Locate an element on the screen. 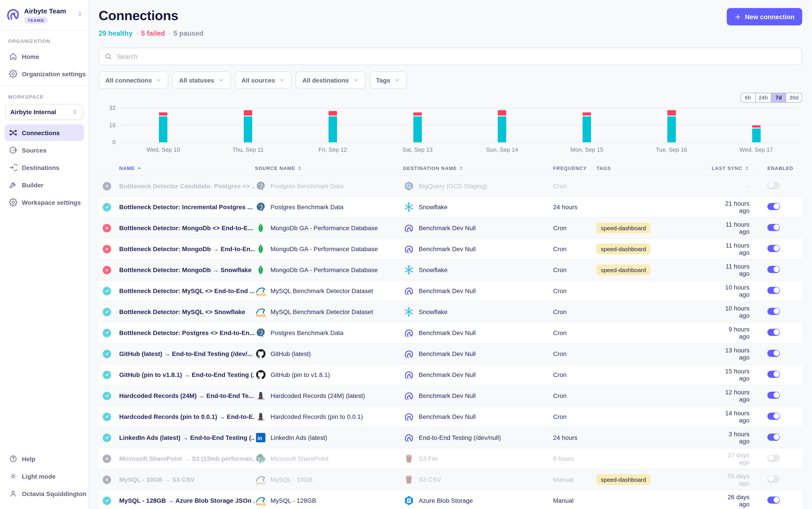 The image size is (812, 509). range-option-6h: 6h is located at coordinates (748, 98).